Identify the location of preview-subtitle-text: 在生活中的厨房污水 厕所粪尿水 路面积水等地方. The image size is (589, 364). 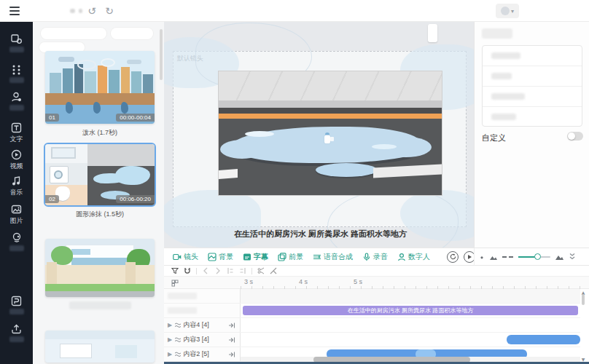
(321, 234).